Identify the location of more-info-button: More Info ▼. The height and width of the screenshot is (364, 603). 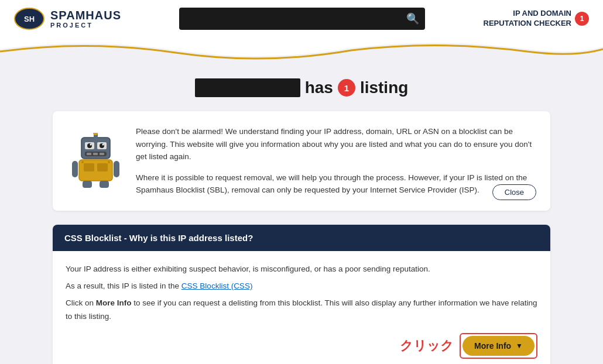
(499, 346).